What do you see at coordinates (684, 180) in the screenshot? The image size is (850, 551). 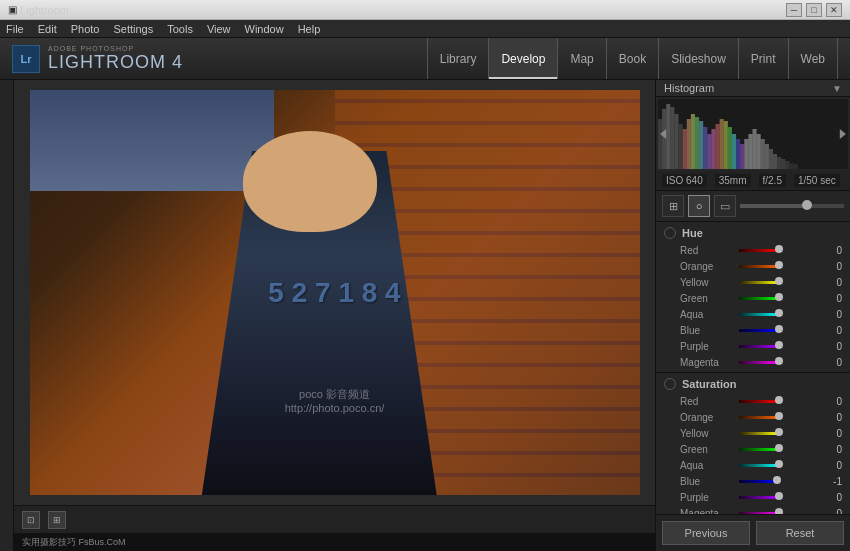 I see `iso-info: ISO 640` at bounding box center [684, 180].